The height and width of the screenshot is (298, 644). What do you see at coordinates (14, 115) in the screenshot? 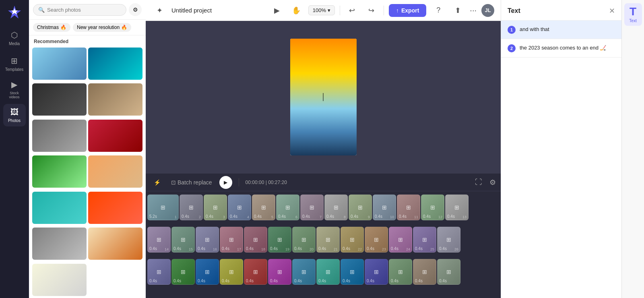
I see `sidebar-item-photos: 🖼 Photos` at bounding box center [14, 115].